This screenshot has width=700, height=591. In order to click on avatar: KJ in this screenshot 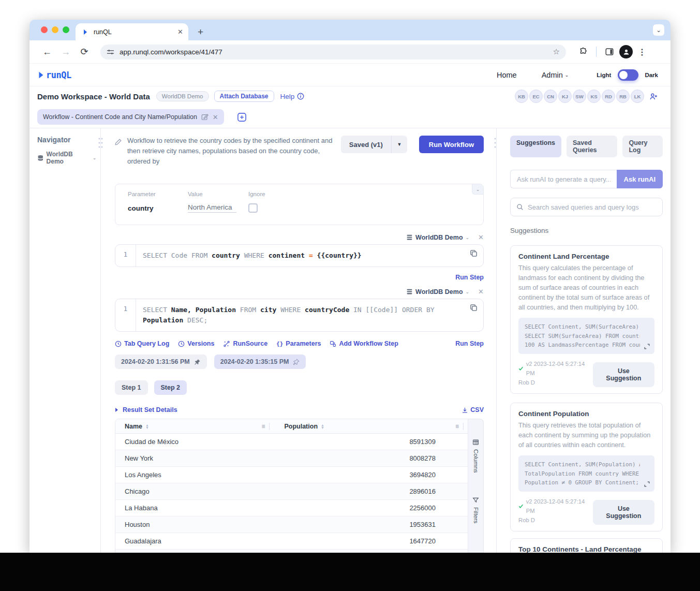, I will do `click(565, 96)`.